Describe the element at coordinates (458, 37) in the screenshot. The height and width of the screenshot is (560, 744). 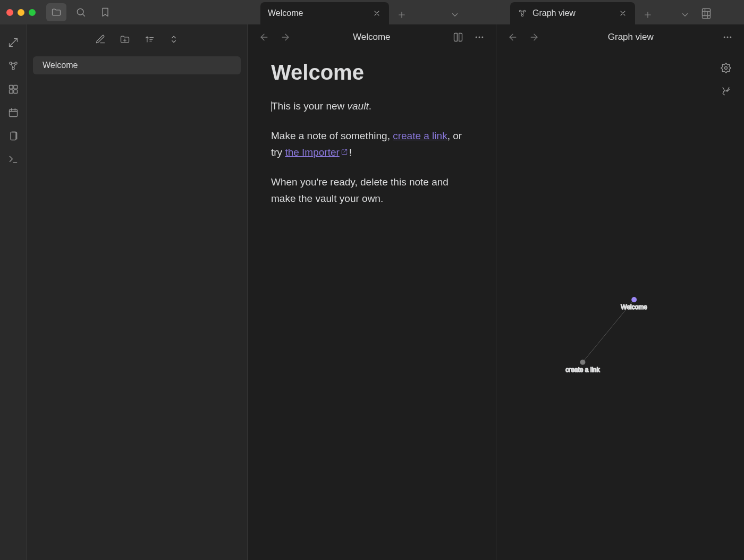
I see `reading-mode-icon` at that location.